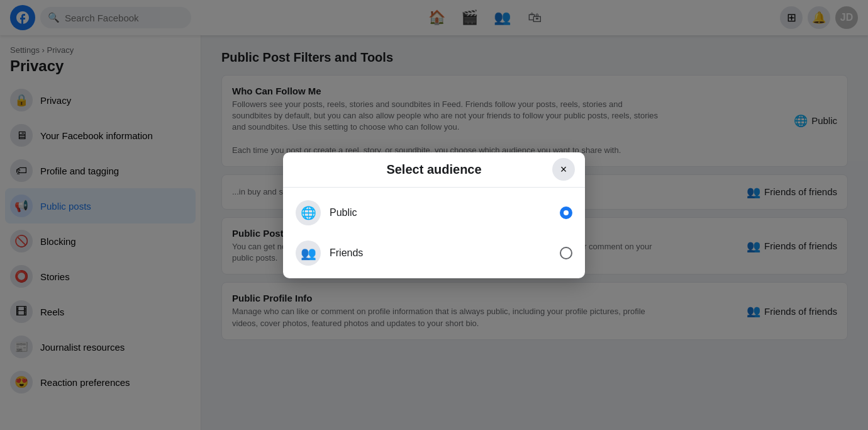  What do you see at coordinates (434, 233) in the screenshot?
I see `modal-body: 🌐 Public 👥 Friends` at bounding box center [434, 233].